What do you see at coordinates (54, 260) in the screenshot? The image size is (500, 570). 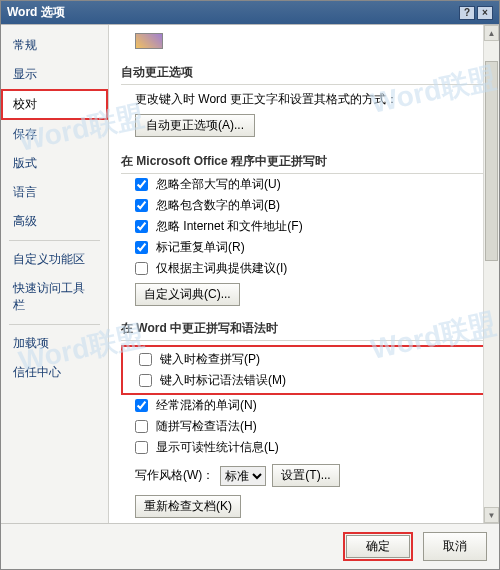 I see `sidebar-item-customize-ribbon: 自定义功能区` at bounding box center [54, 260].